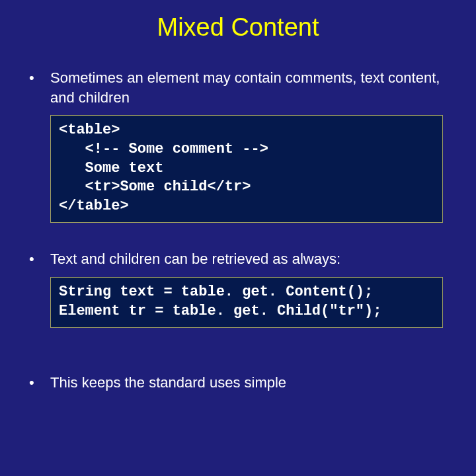  Describe the element at coordinates (238, 383) in the screenshot. I see `bullet-item: • This keeps the standard uses simple` at that location.